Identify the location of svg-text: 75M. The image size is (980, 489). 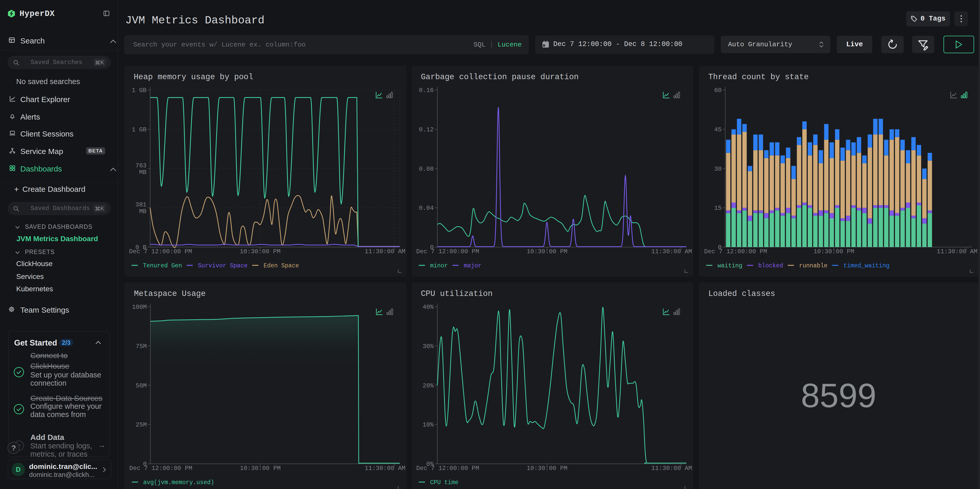
(142, 346).